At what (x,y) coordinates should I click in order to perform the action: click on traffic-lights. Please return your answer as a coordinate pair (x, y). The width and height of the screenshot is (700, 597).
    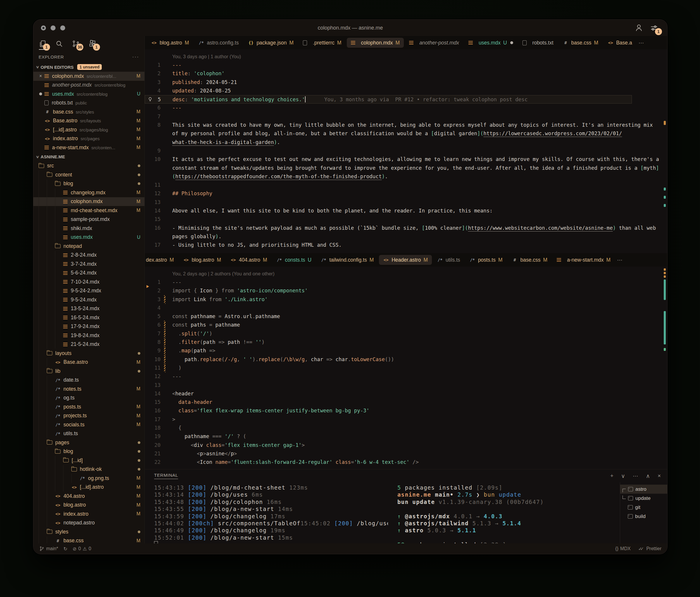
    Looking at the image, I should click on (53, 28).